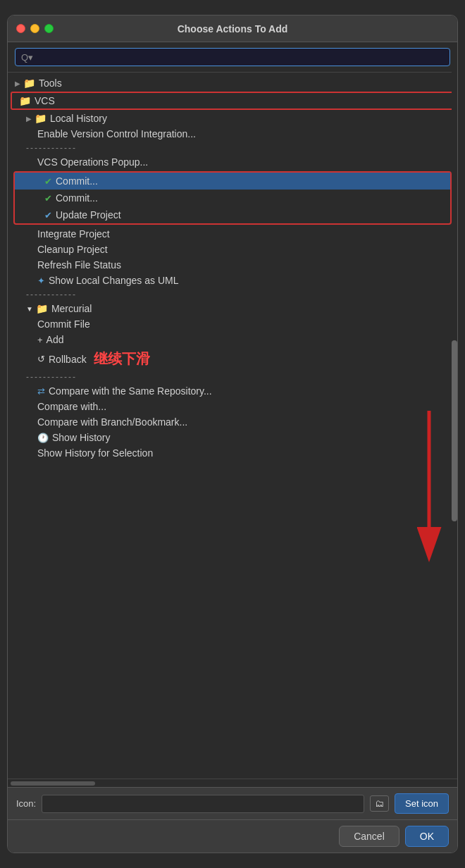 Image resolution: width=465 pixels, height=868 pixels. I want to click on scrollbar-track, so click(454, 413).